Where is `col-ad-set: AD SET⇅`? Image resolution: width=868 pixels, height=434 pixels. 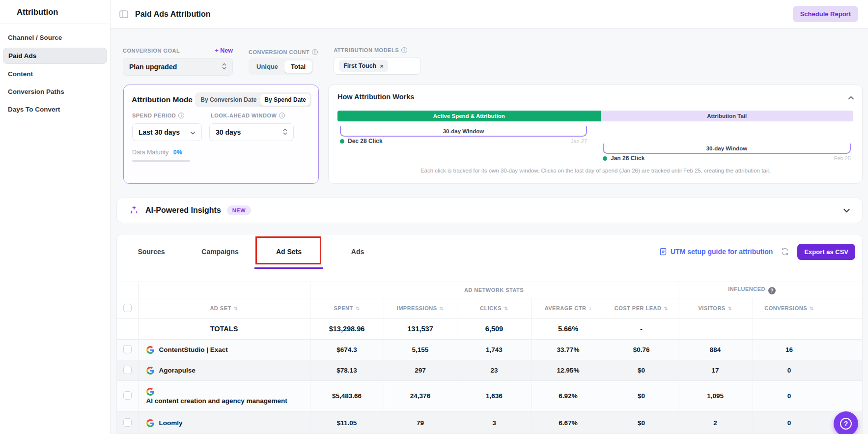
col-ad-set: AD SET⇅ is located at coordinates (224, 309).